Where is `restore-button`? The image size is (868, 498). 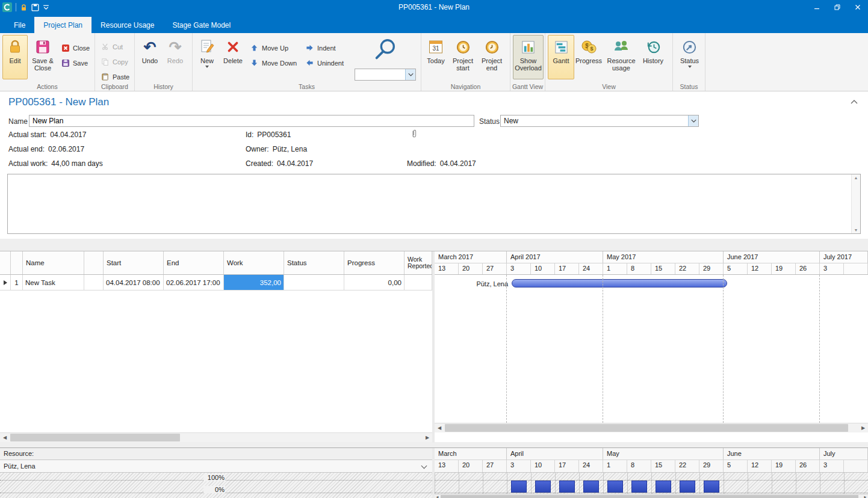
restore-button is located at coordinates (837, 7).